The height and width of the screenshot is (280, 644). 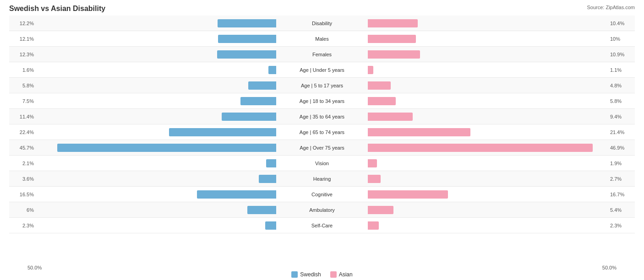 I want to click on bar-label-1: Males, so click(x=322, y=39).